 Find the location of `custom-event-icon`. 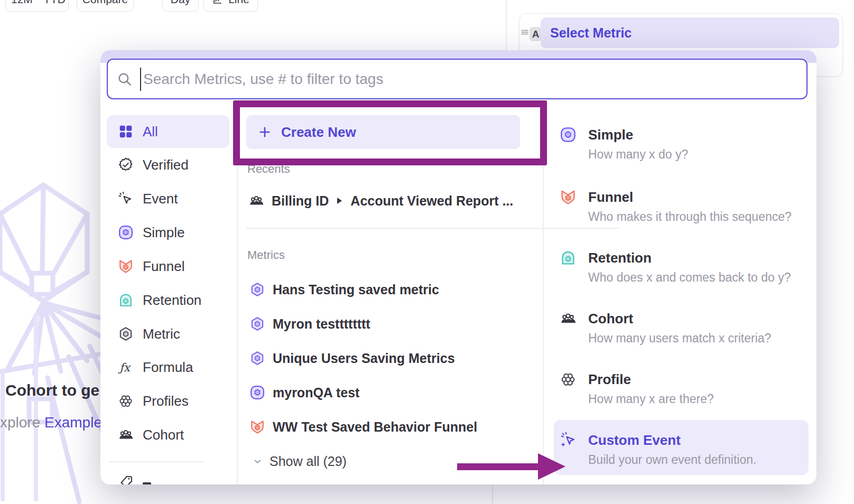

custom-event-icon is located at coordinates (568, 440).